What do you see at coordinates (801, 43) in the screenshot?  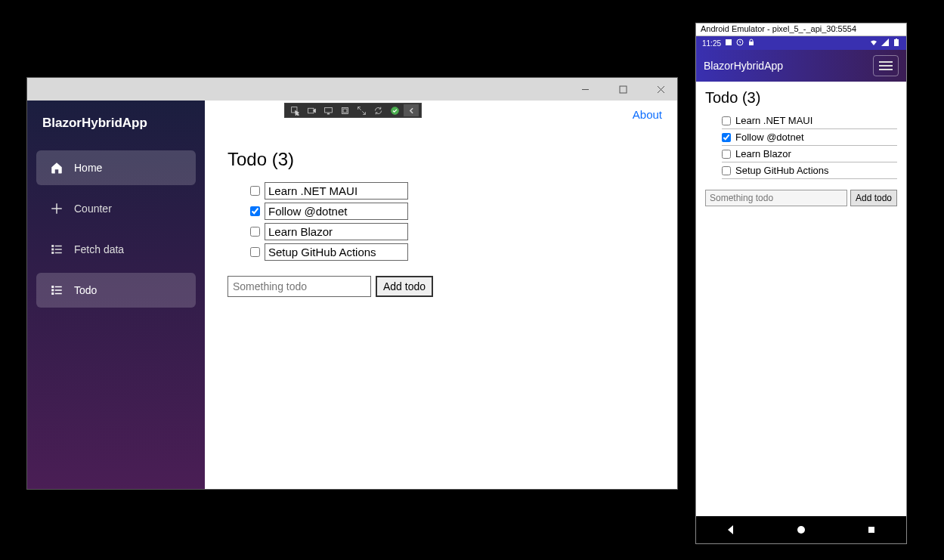 I see `android-status-bar: 11:25` at bounding box center [801, 43].